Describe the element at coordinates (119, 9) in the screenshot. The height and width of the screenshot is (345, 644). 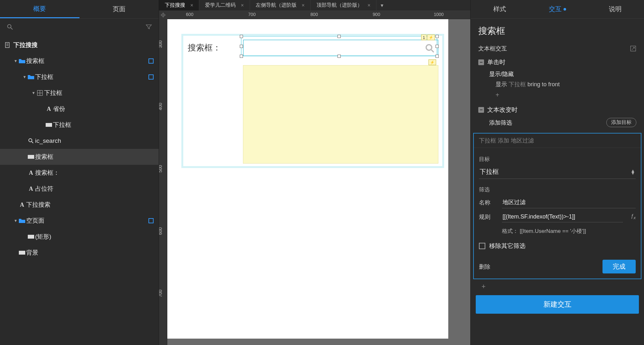
I see `tab-pages: 页面` at that location.